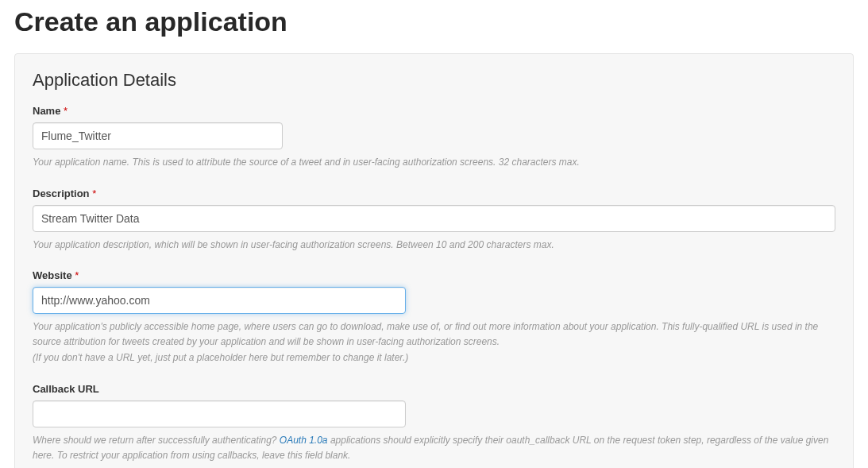 Image resolution: width=868 pixels, height=468 pixels. I want to click on website-input, so click(219, 300).